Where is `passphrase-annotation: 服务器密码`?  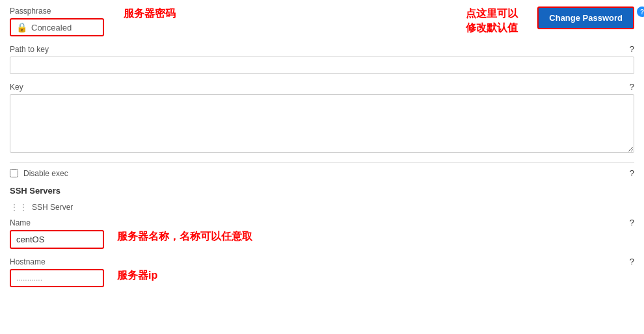 passphrase-annotation: 服务器密码 is located at coordinates (150, 14).